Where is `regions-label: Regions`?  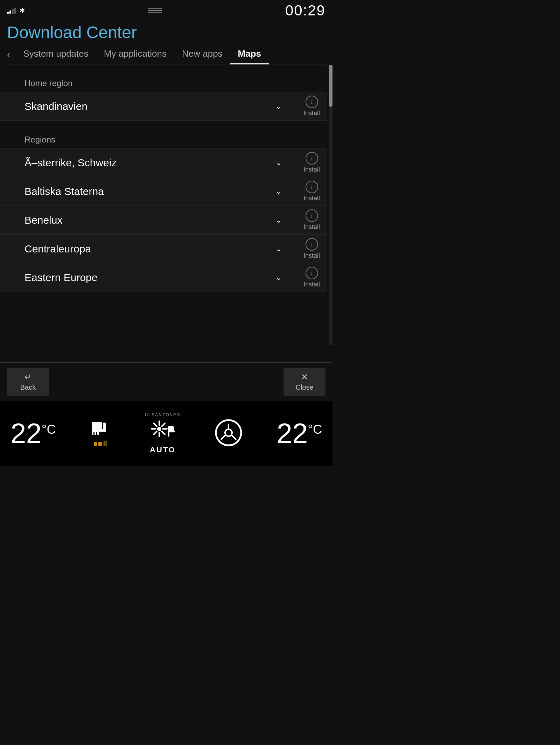 regions-label: Regions is located at coordinates (164, 141).